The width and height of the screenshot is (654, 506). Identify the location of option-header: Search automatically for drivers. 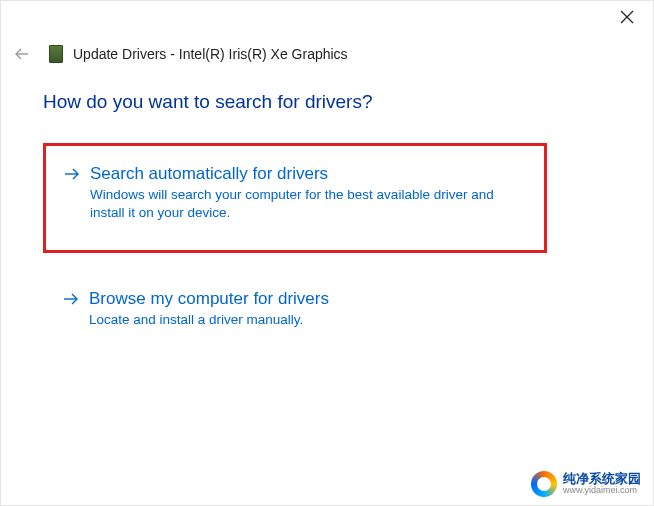
(295, 174).